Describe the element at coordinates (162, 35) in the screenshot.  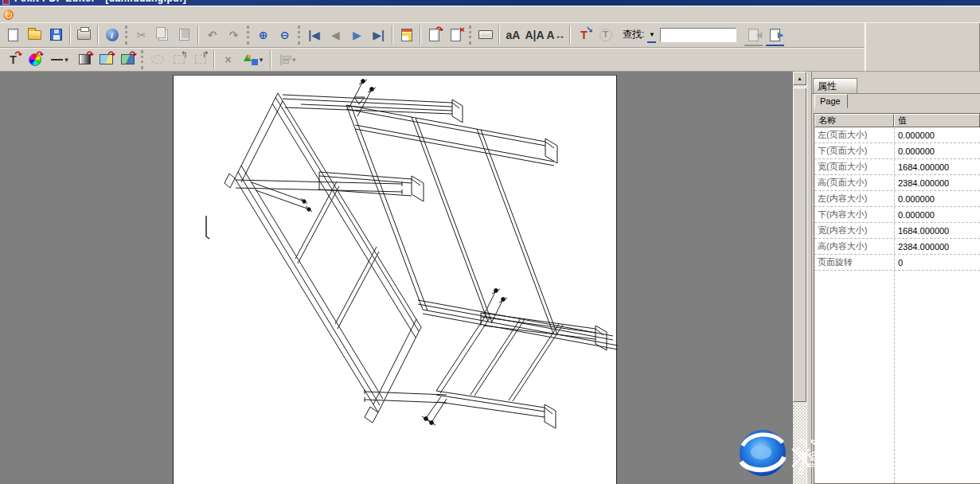
I see `copy-button` at that location.